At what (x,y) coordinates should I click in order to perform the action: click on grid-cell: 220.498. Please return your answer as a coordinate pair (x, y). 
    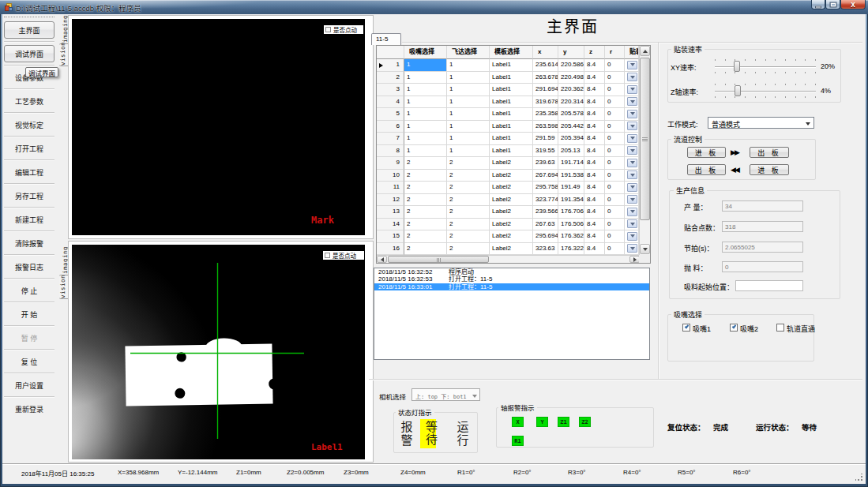
    Looking at the image, I should click on (572, 78).